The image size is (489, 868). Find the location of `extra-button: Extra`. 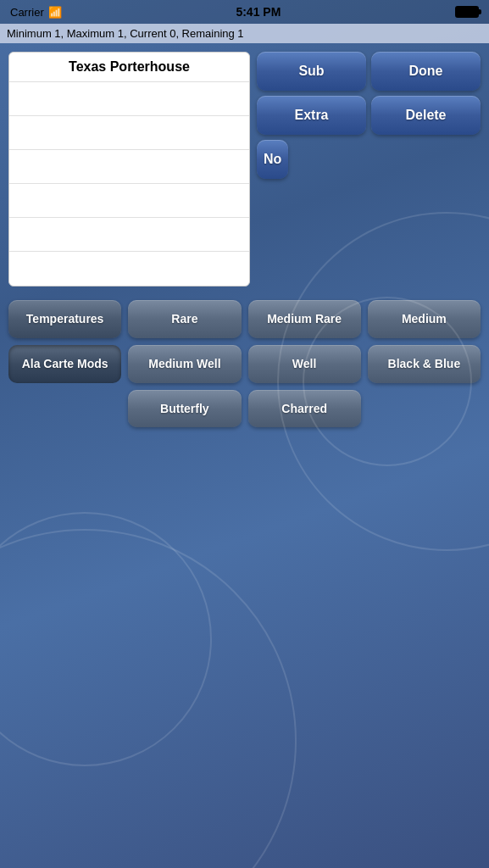

extra-button: Extra is located at coordinates (312, 115).